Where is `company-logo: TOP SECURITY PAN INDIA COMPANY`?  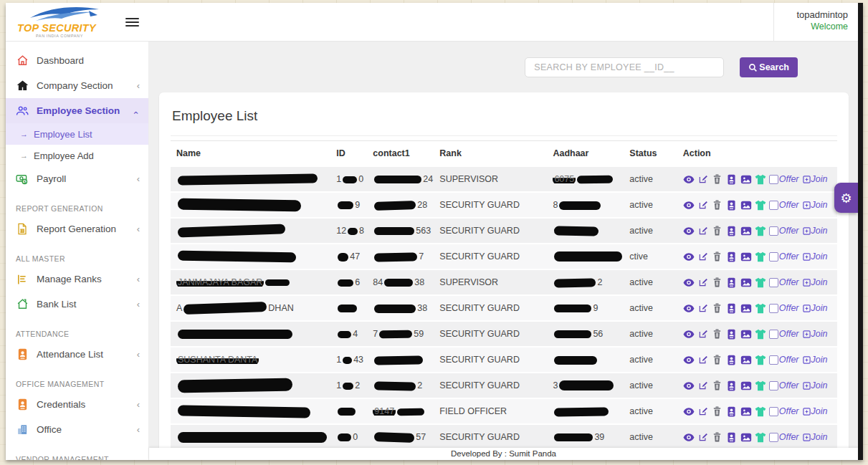
company-logo: TOP SECURITY PAN INDIA COMPANY is located at coordinates (66, 22).